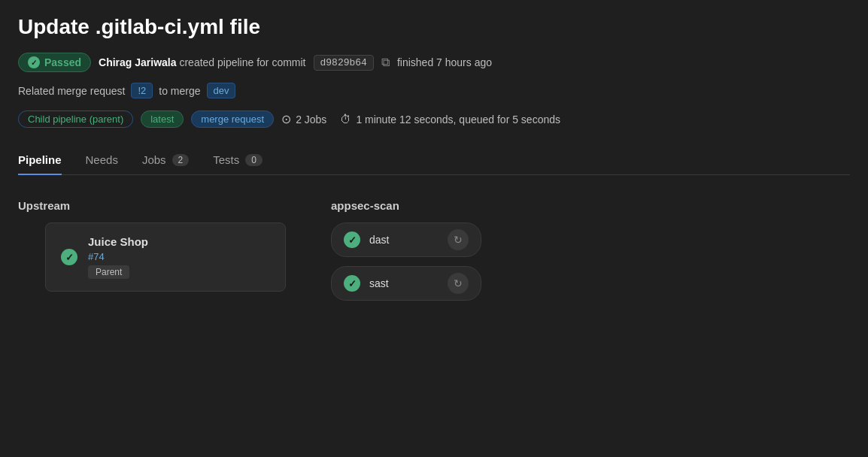  What do you see at coordinates (238, 161) in the screenshot?
I see `tab-tests: Tests 0` at bounding box center [238, 161].